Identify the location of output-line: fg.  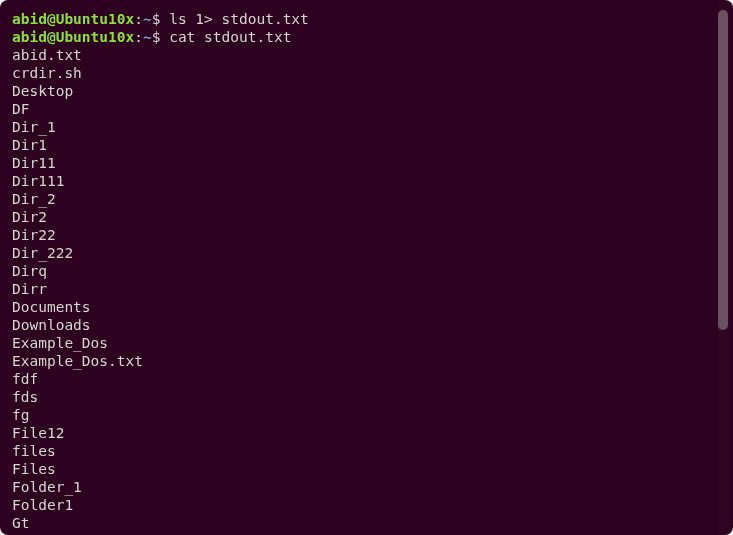
(366, 415).